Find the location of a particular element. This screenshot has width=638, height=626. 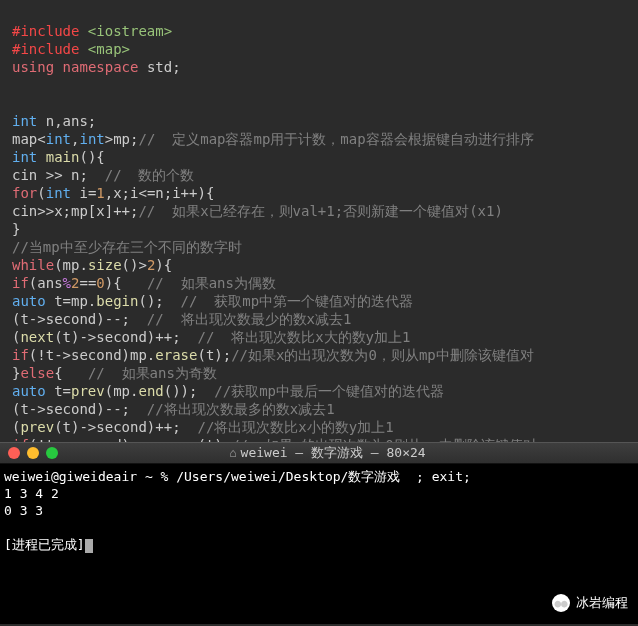

preprocessor: #include is located at coordinates (50, 31).